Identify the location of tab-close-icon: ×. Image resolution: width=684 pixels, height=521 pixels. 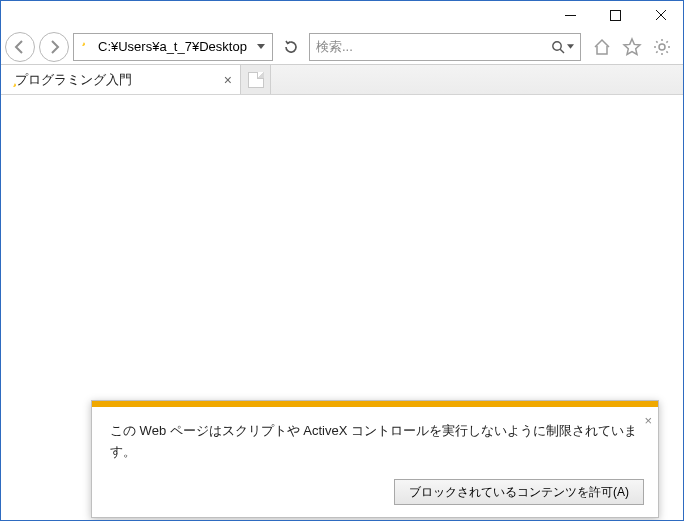
(228, 80).